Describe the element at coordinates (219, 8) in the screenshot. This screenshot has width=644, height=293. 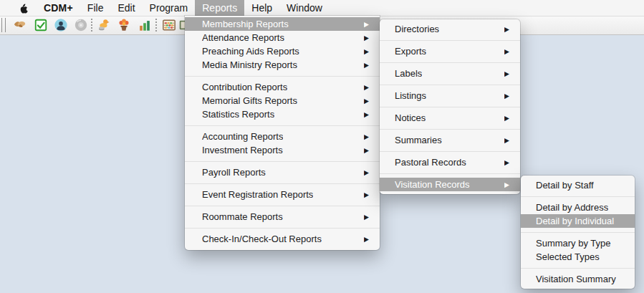
I see `menubar-item-reports: Reports` at that location.